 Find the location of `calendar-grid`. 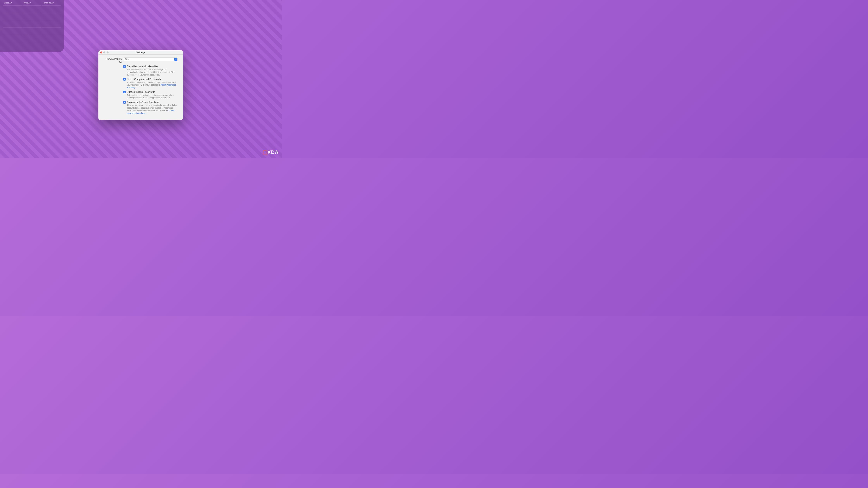

calendar-grid is located at coordinates (32, 27).